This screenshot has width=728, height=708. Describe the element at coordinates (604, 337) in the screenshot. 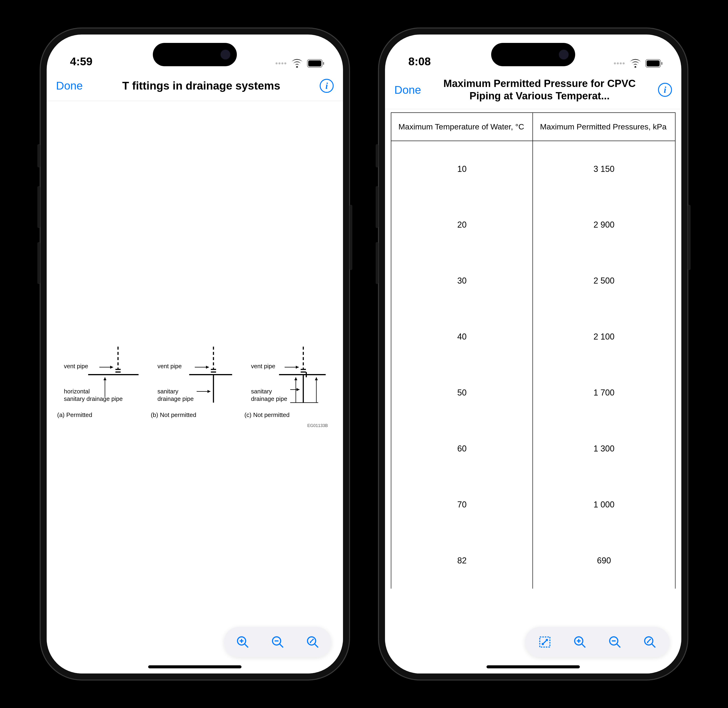

I see `cell-pressure: 2 100` at that location.